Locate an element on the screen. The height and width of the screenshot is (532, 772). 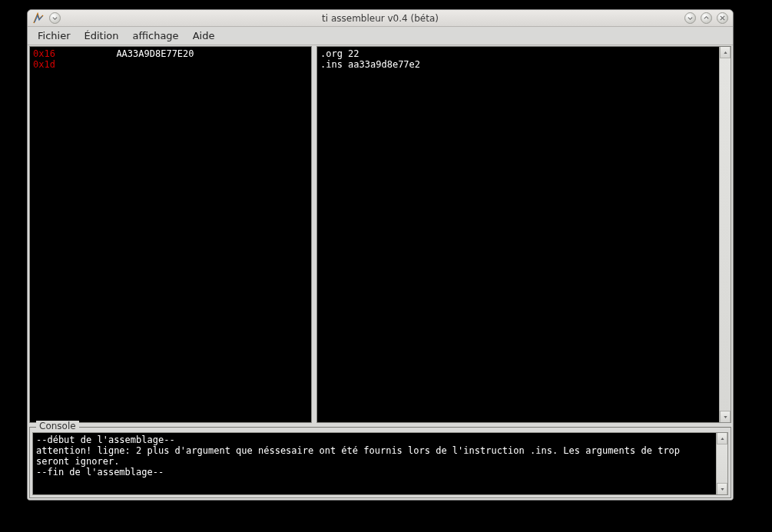
minimize-button is located at coordinates (690, 18).